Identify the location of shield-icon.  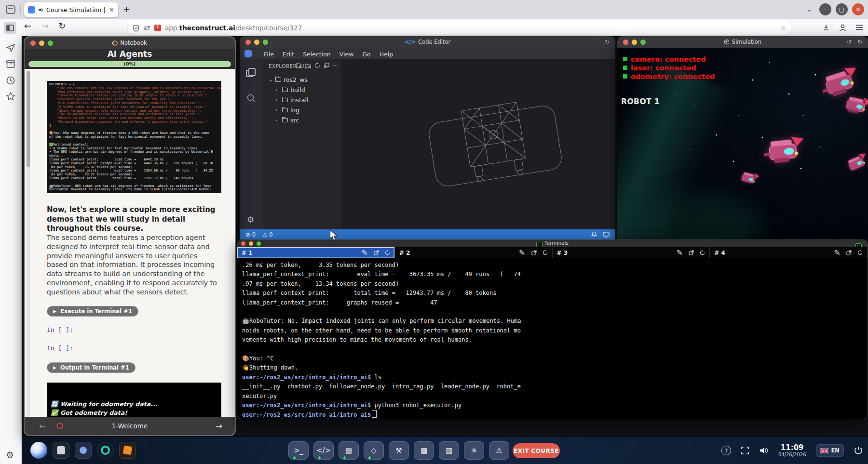
(136, 28).